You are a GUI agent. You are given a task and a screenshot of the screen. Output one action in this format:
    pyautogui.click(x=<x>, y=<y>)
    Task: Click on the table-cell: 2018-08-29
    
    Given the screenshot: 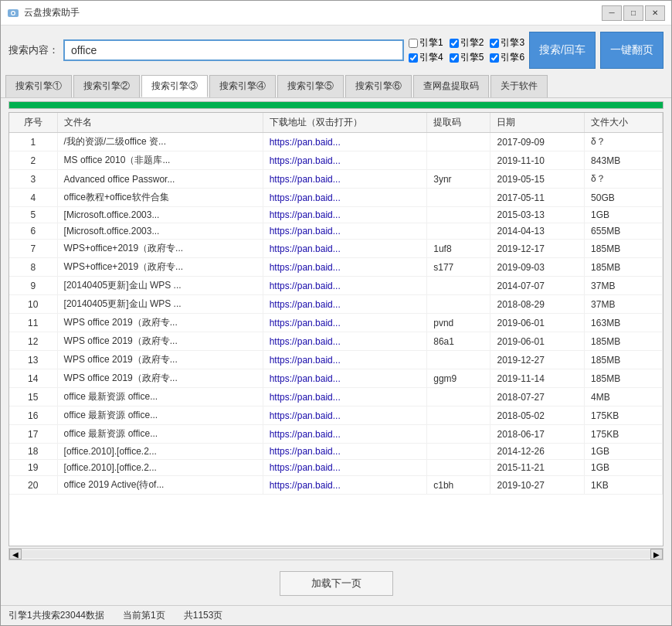 What is the action you would take?
    pyautogui.click(x=538, y=304)
    